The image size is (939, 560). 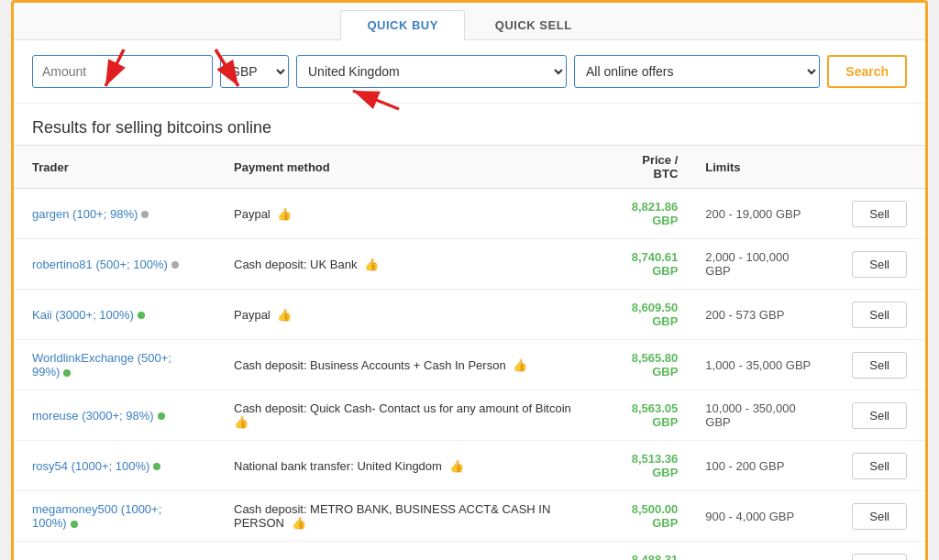 What do you see at coordinates (760, 552) in the screenshot?
I see `limits-cell: 1,000 - 2,093 GBP` at bounding box center [760, 552].